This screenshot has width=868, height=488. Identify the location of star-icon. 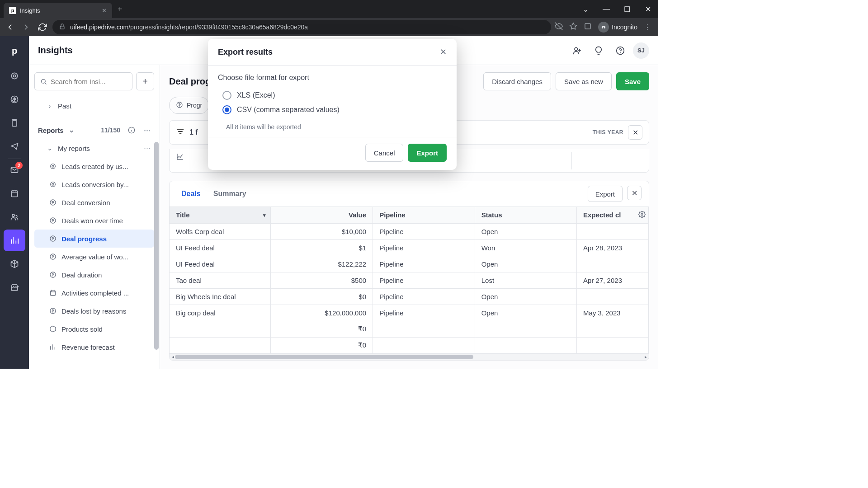
(573, 27).